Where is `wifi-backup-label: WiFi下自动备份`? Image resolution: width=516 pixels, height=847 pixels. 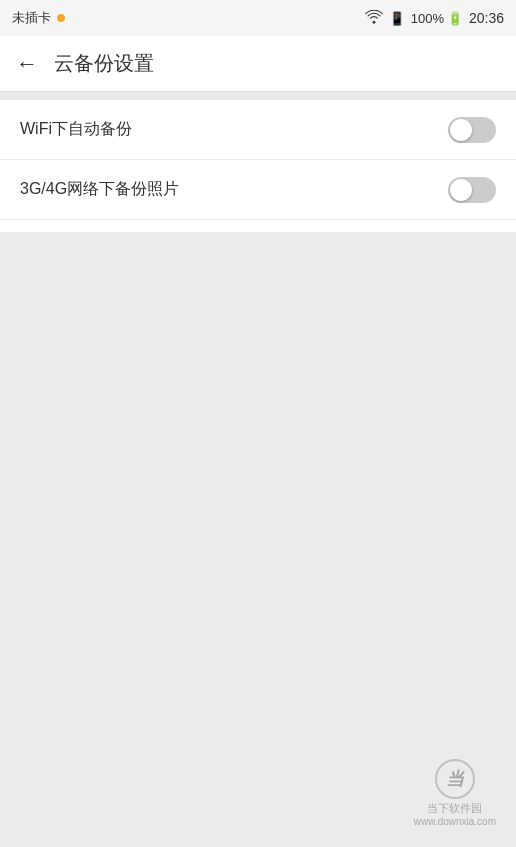 wifi-backup-label: WiFi下自动备份 is located at coordinates (76, 130).